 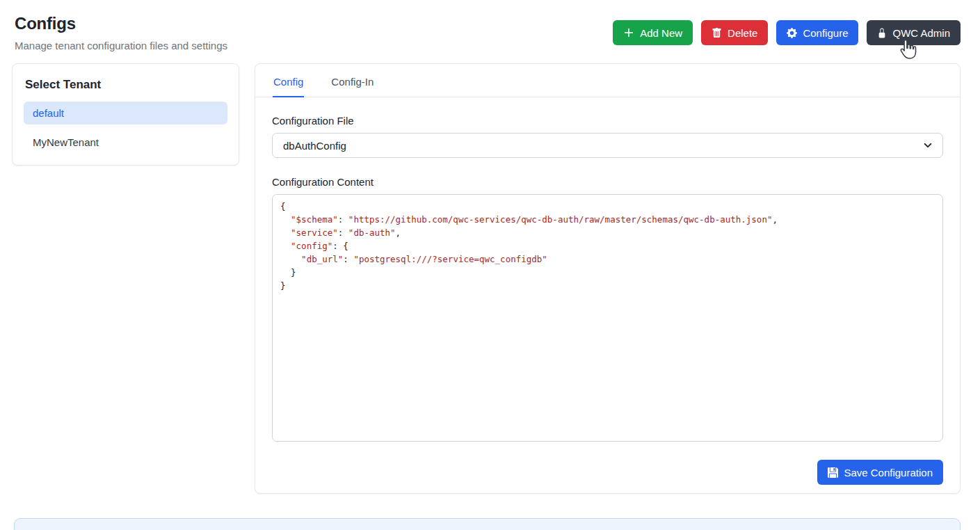 I want to click on config-content-label: Configuration Content, so click(x=608, y=182).